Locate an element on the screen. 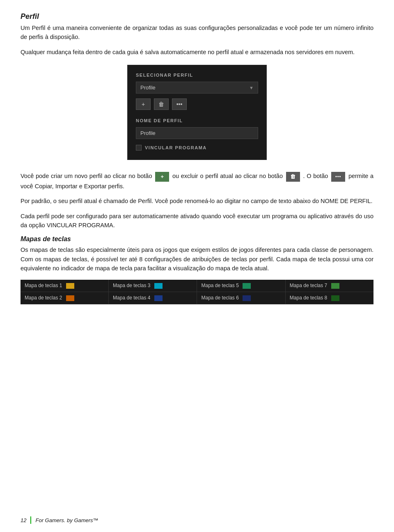  add-inline-icon: + is located at coordinates (162, 177).